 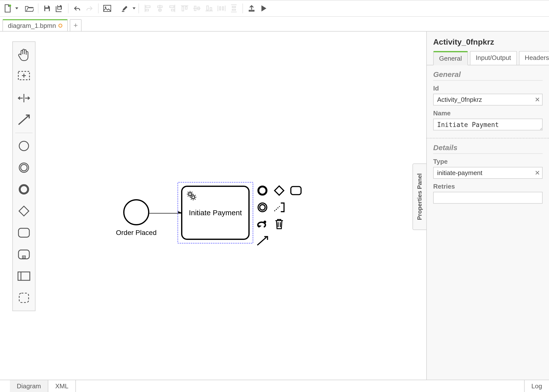 What do you see at coordinates (76, 25) in the screenshot?
I see `new-tab-button: +` at bounding box center [76, 25].